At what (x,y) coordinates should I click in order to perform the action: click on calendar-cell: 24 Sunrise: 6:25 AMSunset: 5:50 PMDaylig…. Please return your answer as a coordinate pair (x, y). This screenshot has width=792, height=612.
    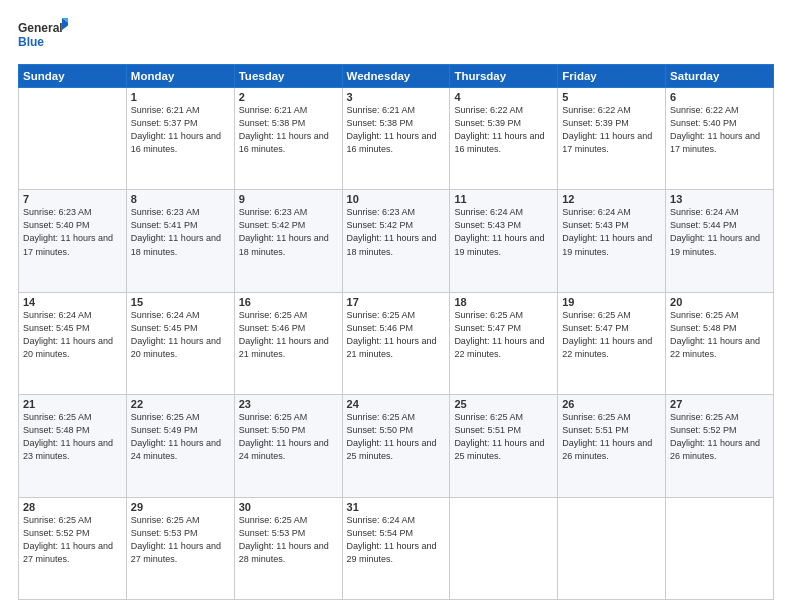
    Looking at the image, I should click on (396, 446).